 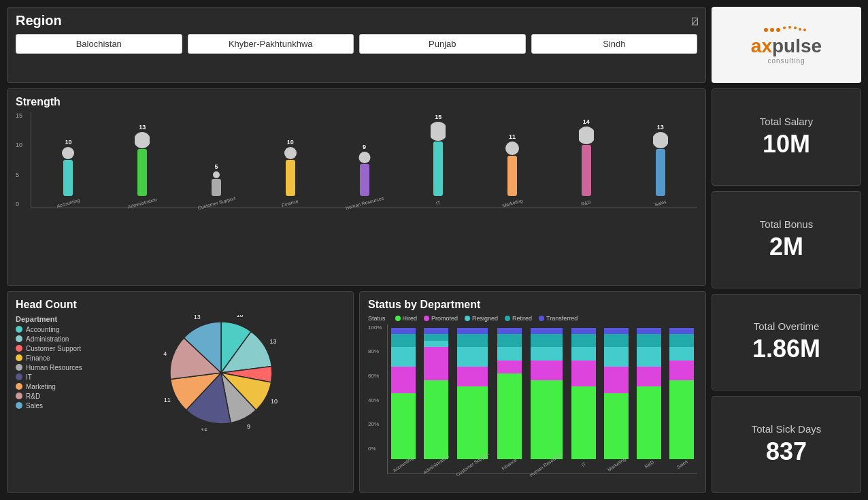 I want to click on pie-container: Department Accounting Administration Cus…, so click(x=180, y=404).